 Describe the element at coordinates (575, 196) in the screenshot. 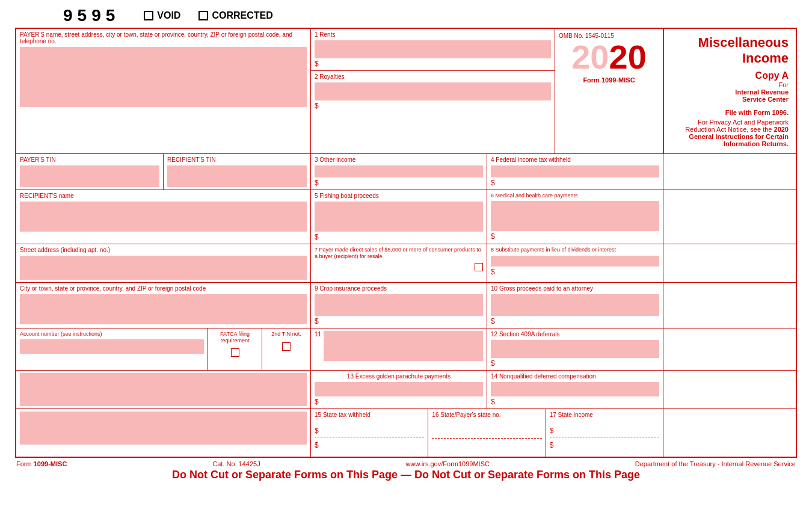

I see `medical-lbl: 6 Medical and health care payments` at that location.